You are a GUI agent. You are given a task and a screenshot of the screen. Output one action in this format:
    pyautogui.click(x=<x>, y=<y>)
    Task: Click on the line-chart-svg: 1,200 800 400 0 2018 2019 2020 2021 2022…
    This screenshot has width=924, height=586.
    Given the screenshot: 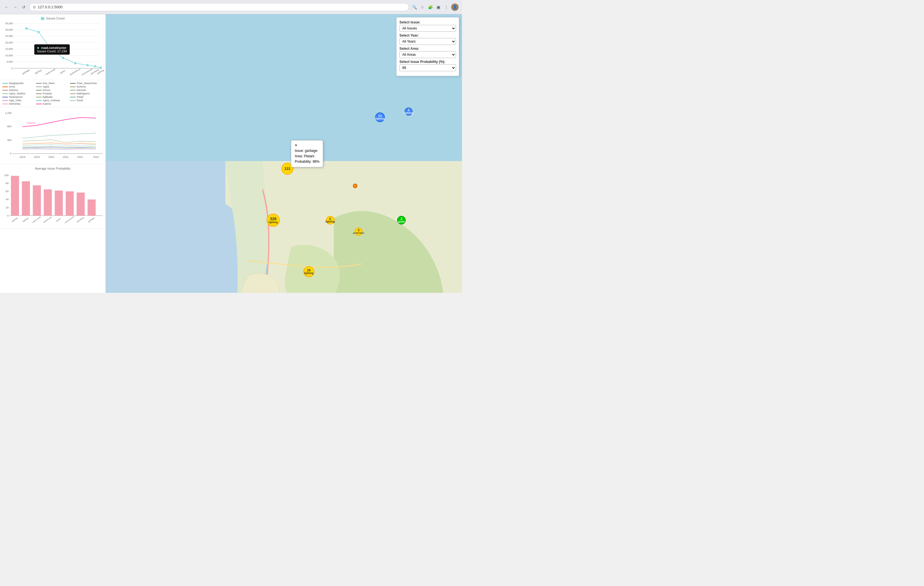 What is the action you would take?
    pyautogui.click(x=53, y=137)
    